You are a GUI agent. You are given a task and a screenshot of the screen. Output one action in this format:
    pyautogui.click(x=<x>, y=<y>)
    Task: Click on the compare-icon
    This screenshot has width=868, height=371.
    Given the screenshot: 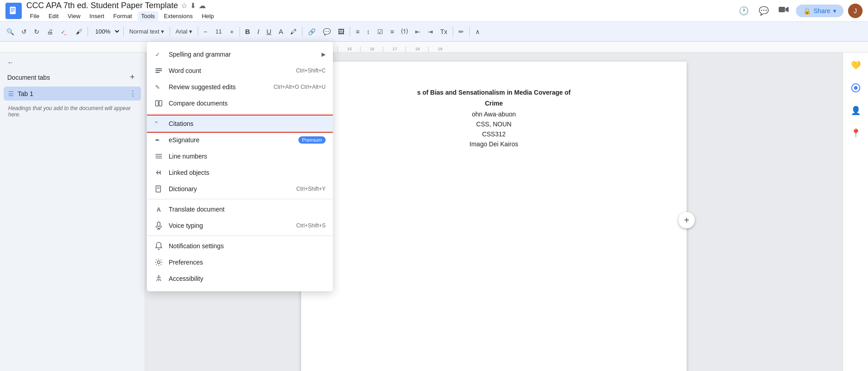 What is the action you would take?
    pyautogui.click(x=159, y=103)
    